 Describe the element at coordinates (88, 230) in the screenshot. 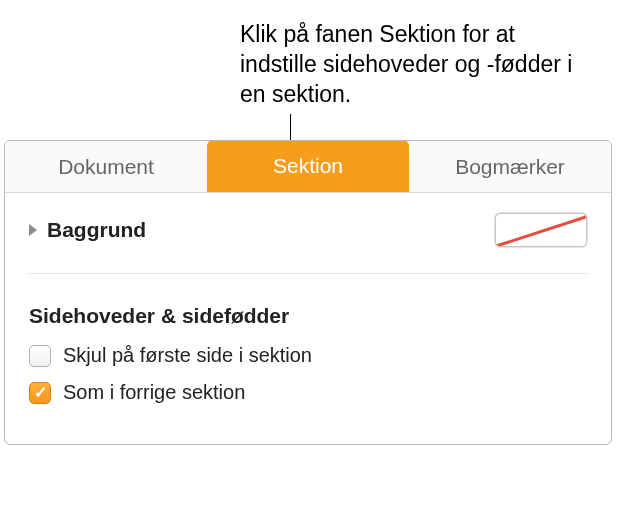

I see `background-disclosure: Baggrund` at that location.